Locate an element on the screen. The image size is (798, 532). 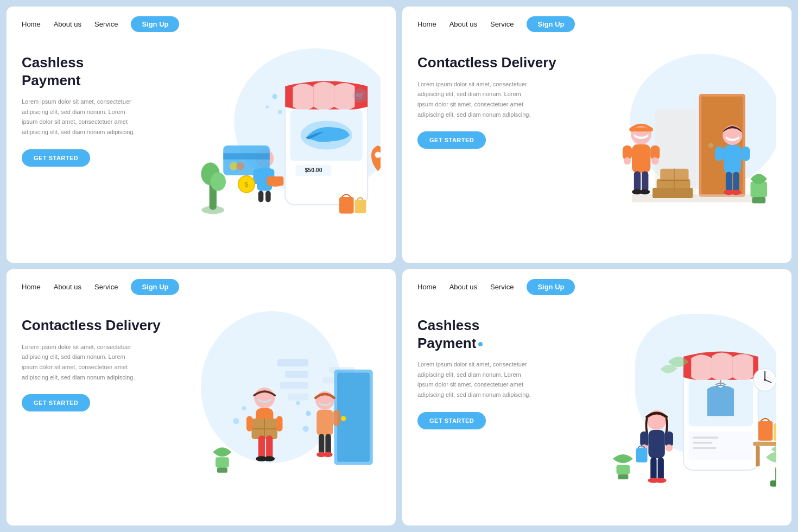
text-side-3: Contactless Delivery Lorem ipsum dolor s… is located at coordinates (103, 408).